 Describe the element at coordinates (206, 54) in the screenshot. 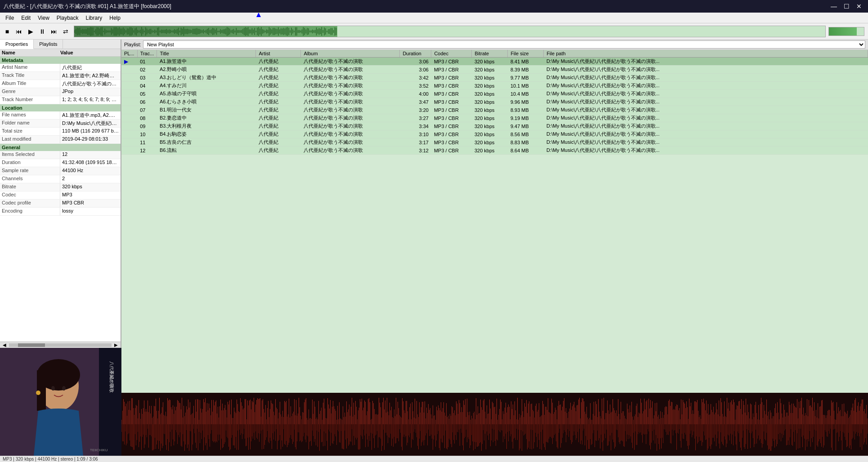

I see `col-title: Title` at that location.